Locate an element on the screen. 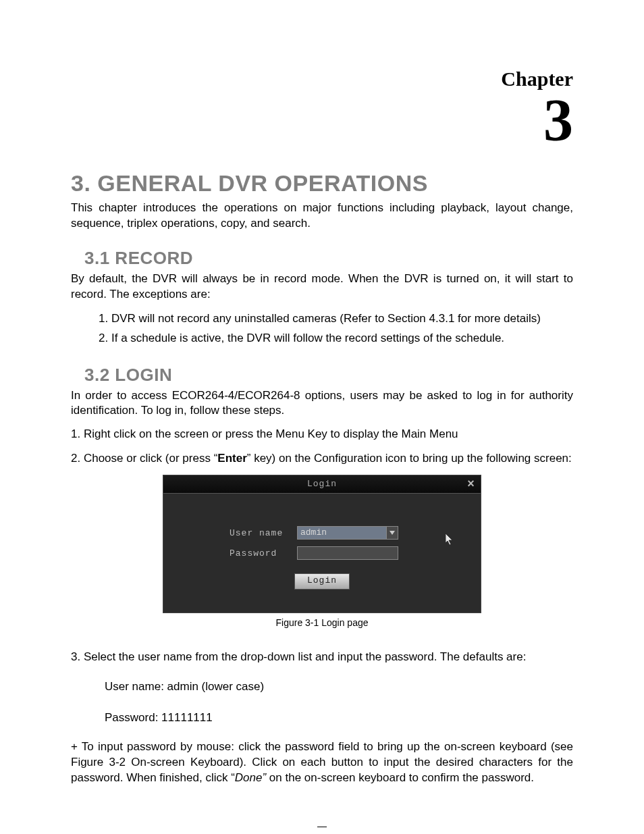 Image resolution: width=644 pixels, height=834 pixels. chapter-heading-block: Chapter 3 is located at coordinates (322, 109).